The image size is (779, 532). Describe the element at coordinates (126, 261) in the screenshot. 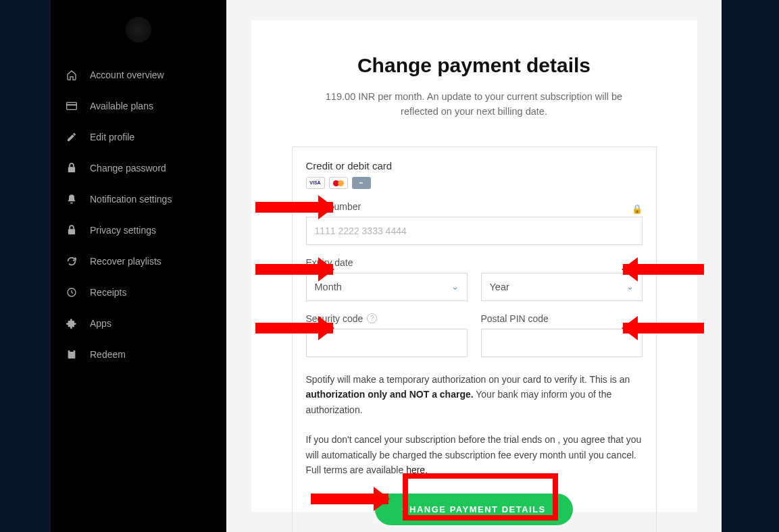

I see `sidebar-item-label: Recover playlists` at that location.